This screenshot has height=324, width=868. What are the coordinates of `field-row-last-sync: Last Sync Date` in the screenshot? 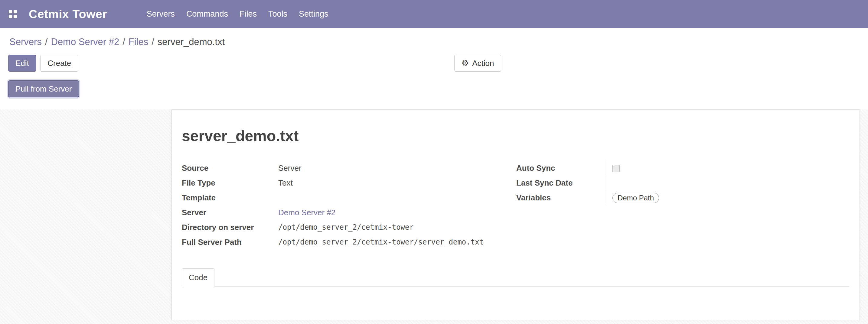 It's located at (683, 184).